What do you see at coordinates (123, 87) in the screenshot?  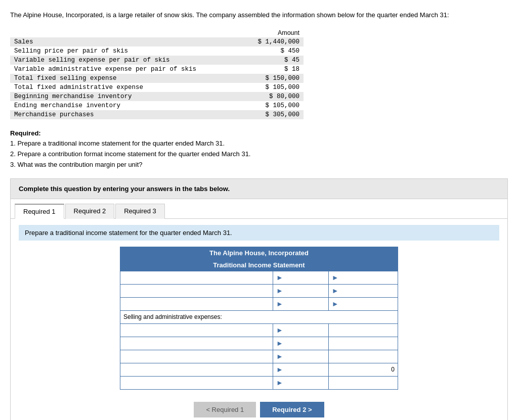 I see `info-row-label: Total fixed administrative expense` at bounding box center [123, 87].